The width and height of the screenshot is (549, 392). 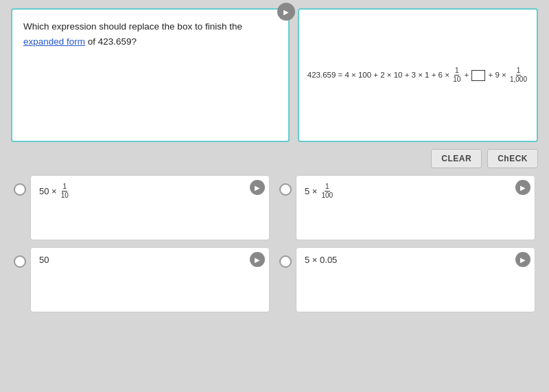 What do you see at coordinates (150, 191) in the screenshot?
I see `option-content-a: 50 × 1 10` at bounding box center [150, 191].